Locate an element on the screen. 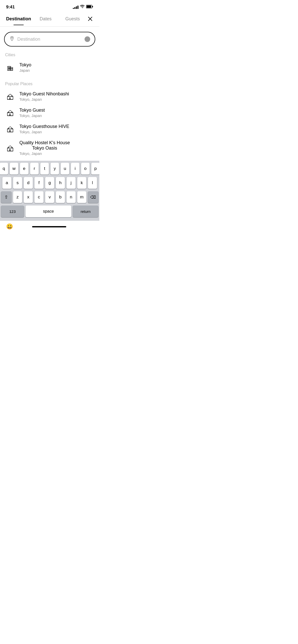  key-i: i is located at coordinates (75, 169).